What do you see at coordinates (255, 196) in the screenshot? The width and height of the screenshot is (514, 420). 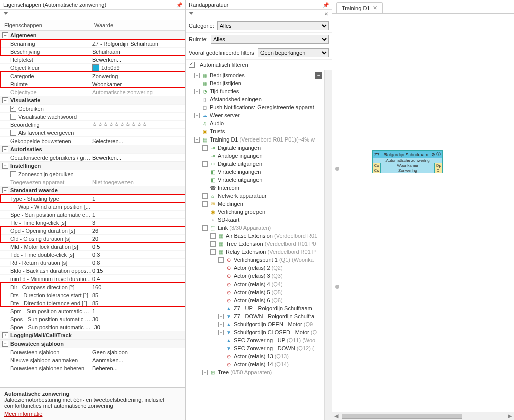 I see `tree-item: +Netwerk apparatuur` at bounding box center [255, 196].